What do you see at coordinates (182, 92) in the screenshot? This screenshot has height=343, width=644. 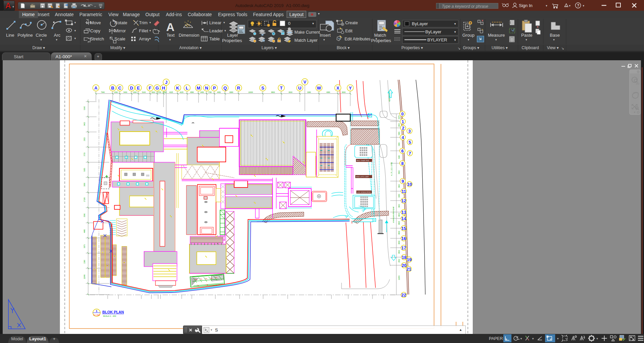 I see `svg-text: 4225` at bounding box center [182, 92].